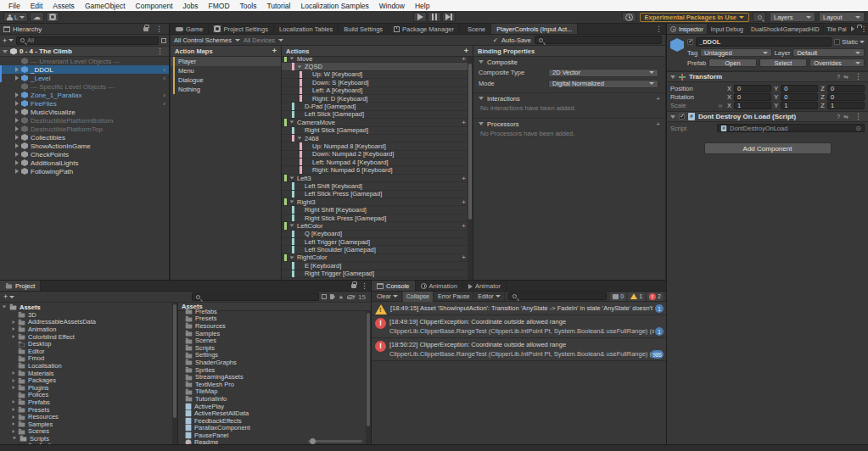 The image size is (868, 451). I want to click on asset-item: Scenes, so click(275, 341).